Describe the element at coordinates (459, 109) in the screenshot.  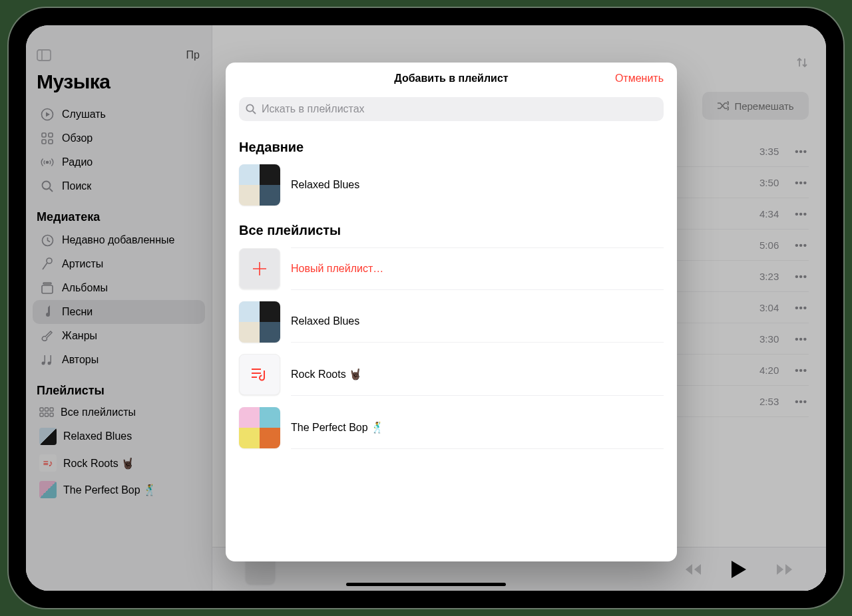
I see `search-input` at that location.